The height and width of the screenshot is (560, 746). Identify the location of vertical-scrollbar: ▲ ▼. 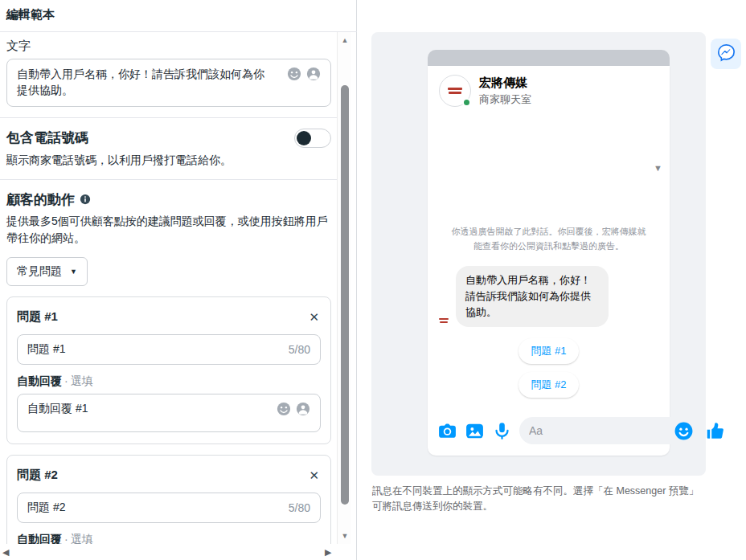
(344, 288).